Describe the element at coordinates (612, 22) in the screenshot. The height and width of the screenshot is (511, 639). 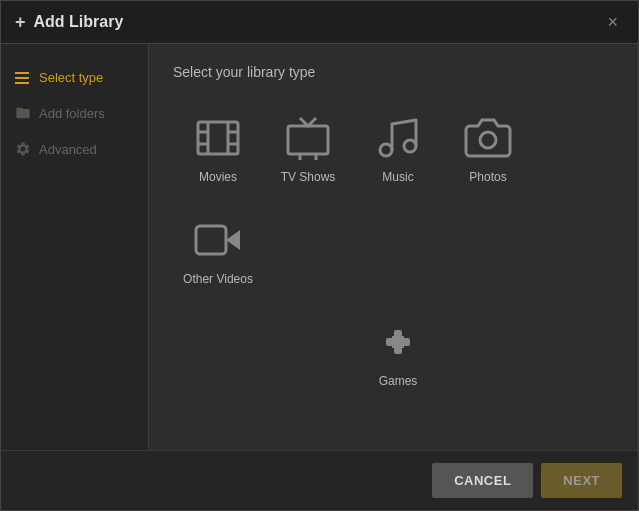
I see `close-button: ×` at that location.